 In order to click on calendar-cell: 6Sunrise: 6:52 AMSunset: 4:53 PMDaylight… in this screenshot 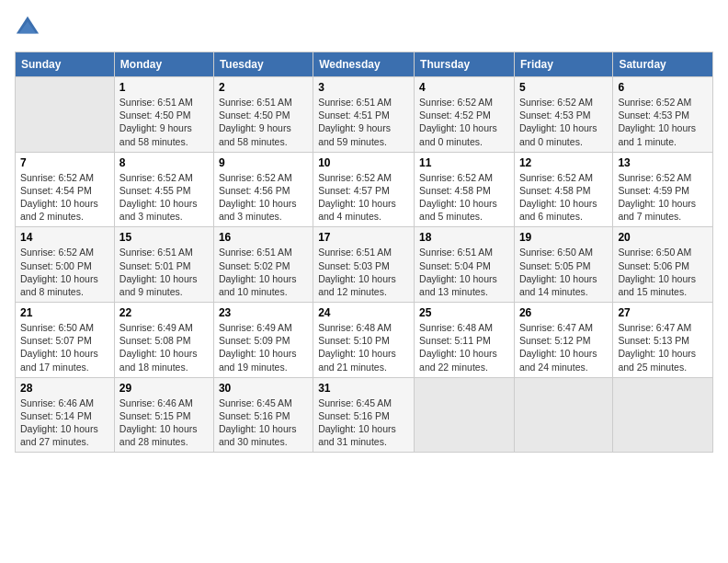, I will do `click(664, 115)`.